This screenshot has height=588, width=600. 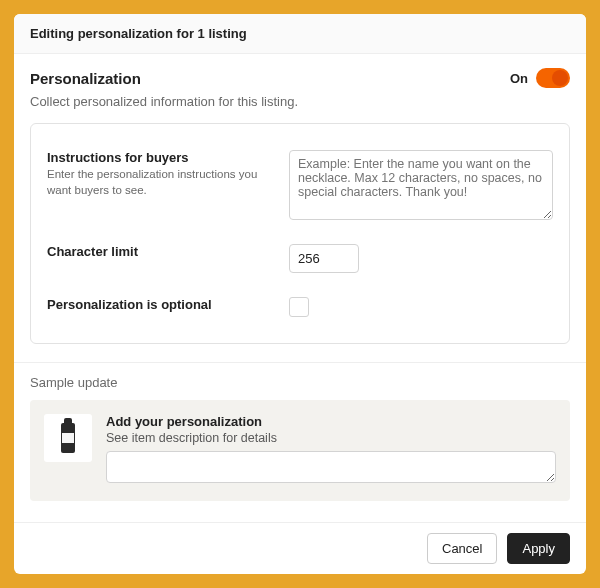 I want to click on section-description: Collect personalized information for thi…, so click(x=300, y=102).